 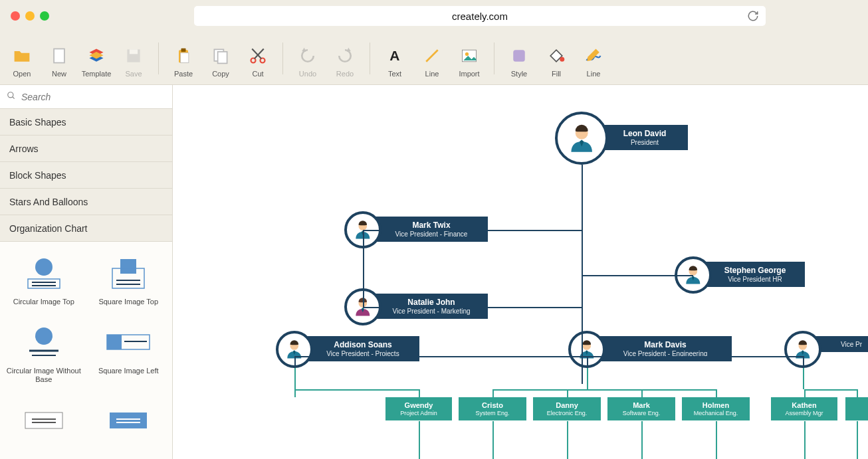 What do you see at coordinates (519, 74) in the screenshot?
I see `toolbar-label: Style` at bounding box center [519, 74].